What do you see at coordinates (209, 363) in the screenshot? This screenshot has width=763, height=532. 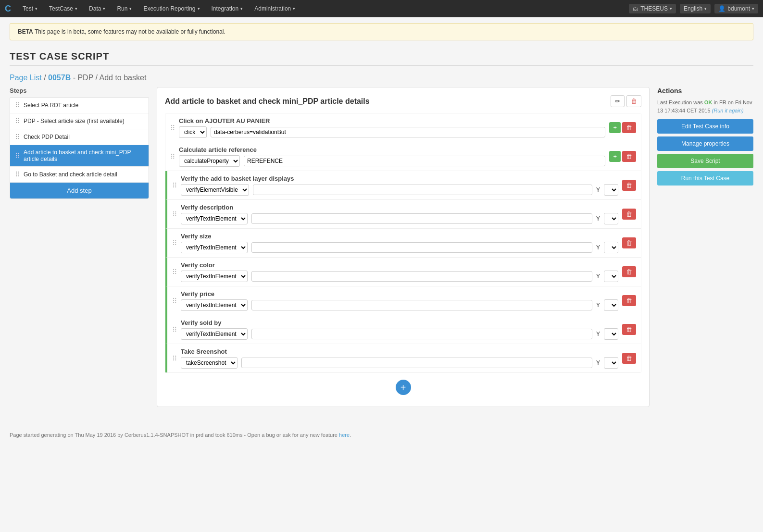 I see `method-select: takeScreenshot` at bounding box center [209, 363].